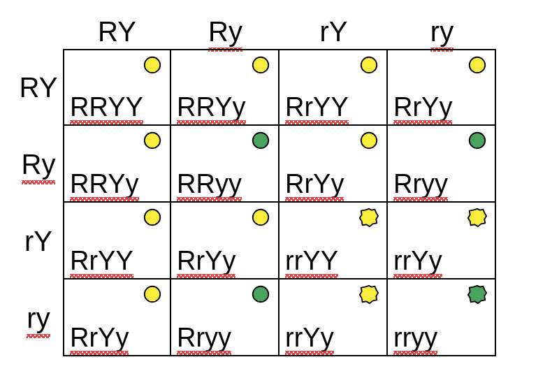  Describe the element at coordinates (225, 240) in the screenshot. I see `cell-2-1: RrYy` at that location.